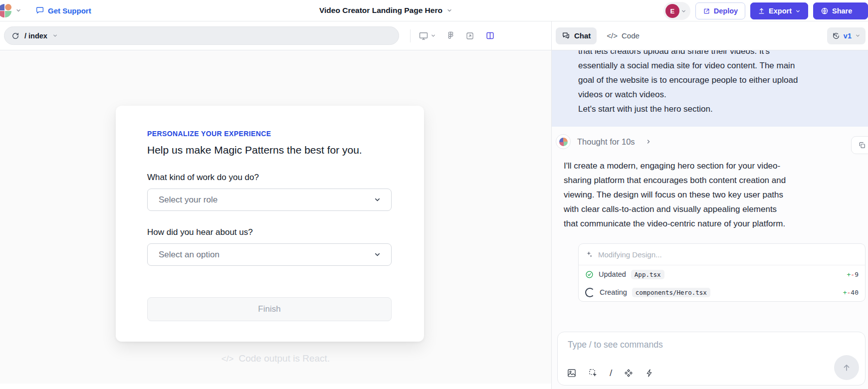 Image resolution: width=868 pixels, height=389 pixels. Describe the element at coordinates (672, 11) in the screenshot. I see `avatar: E` at that location.